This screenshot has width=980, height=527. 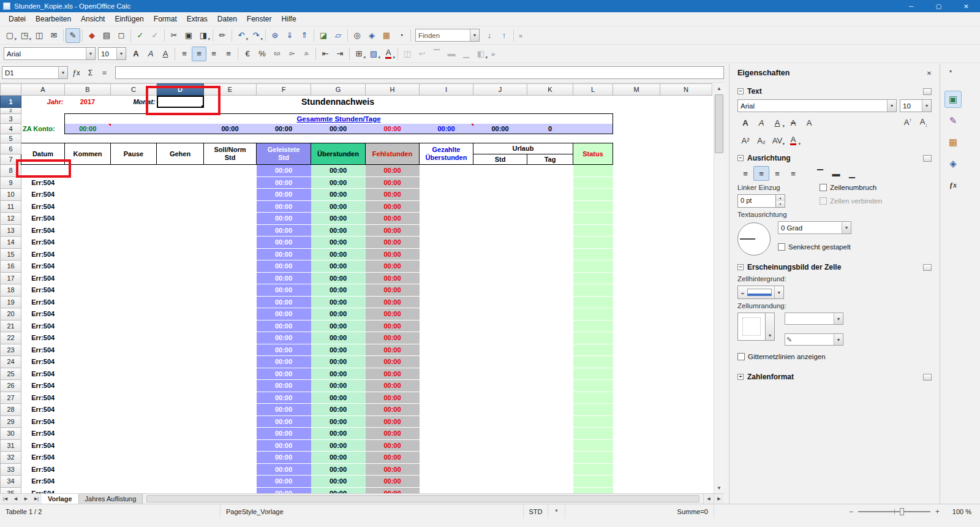 I want to click on cell-G25: 00:00, so click(x=338, y=374).